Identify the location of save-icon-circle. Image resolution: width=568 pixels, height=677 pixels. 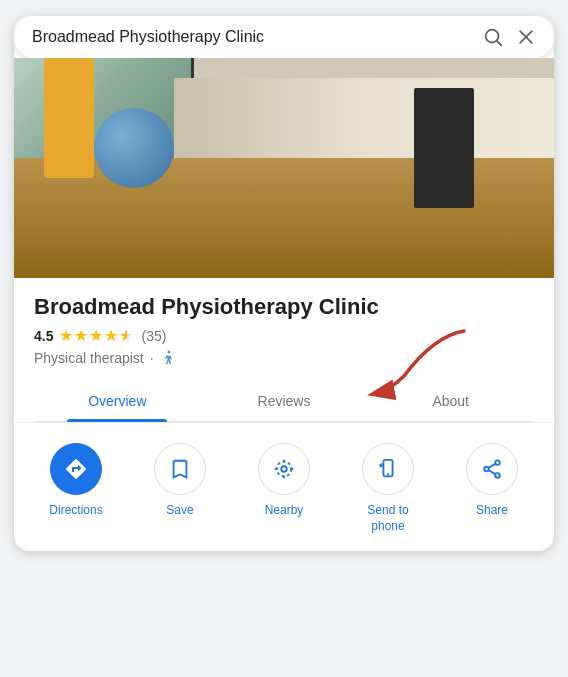
(180, 469).